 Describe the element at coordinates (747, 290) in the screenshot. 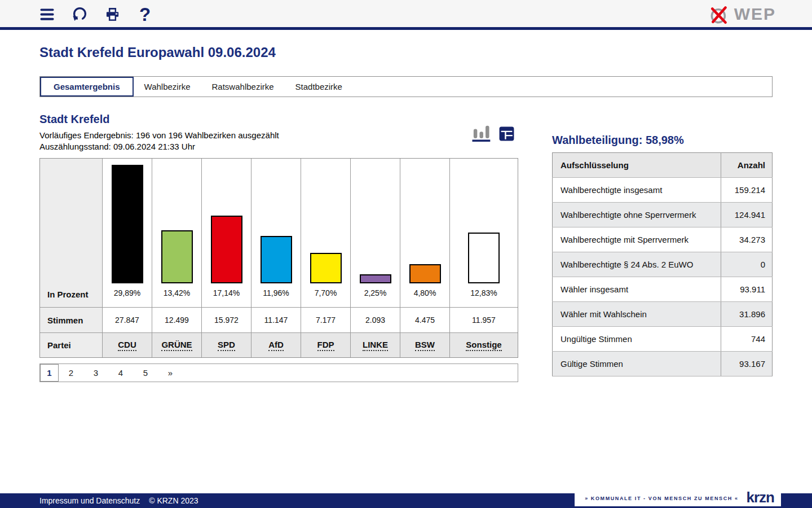

I see `turnout-row-value: 93.911` at that location.